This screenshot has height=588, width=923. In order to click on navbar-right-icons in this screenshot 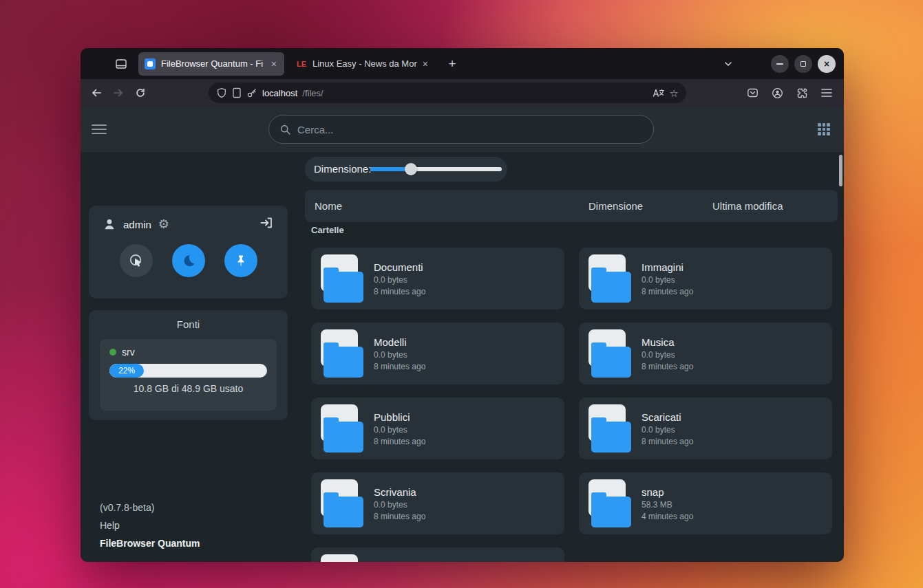, I will do `click(789, 93)`.